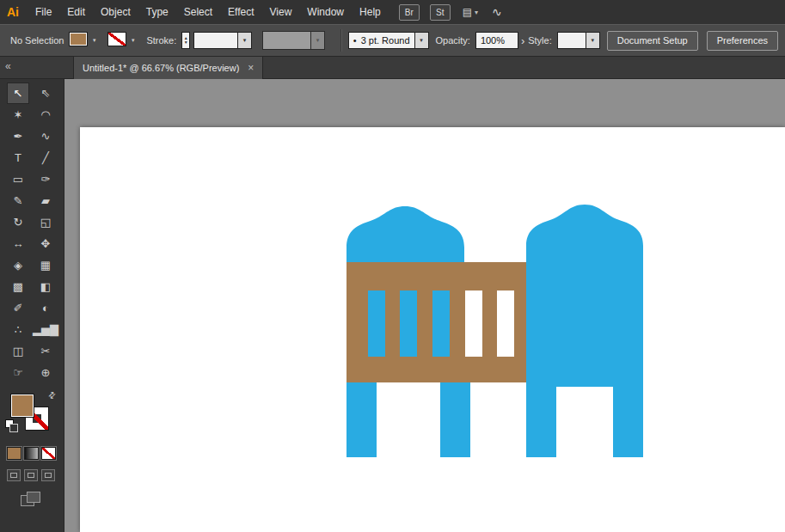 This screenshot has height=532, width=785. I want to click on line-segment-tool: ╱, so click(46, 158).